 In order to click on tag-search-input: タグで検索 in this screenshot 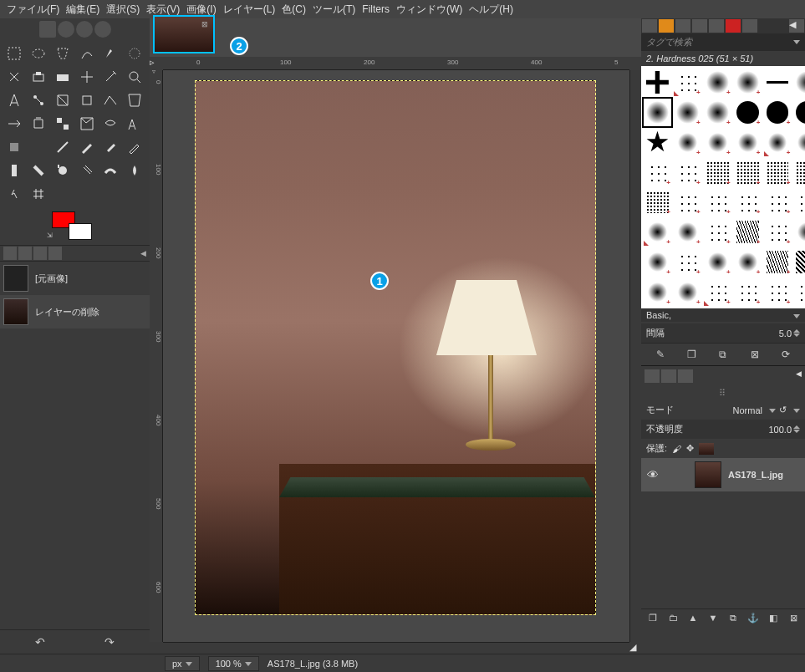, I will do `click(723, 42)`.